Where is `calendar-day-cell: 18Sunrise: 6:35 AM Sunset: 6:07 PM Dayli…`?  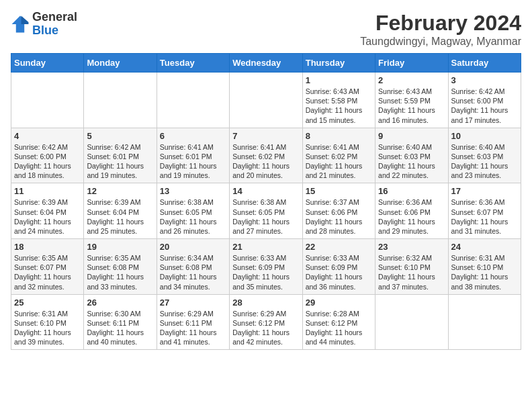 calendar-day-cell: 18Sunrise: 6:35 AM Sunset: 6:07 PM Dayli… is located at coordinates (48, 267).